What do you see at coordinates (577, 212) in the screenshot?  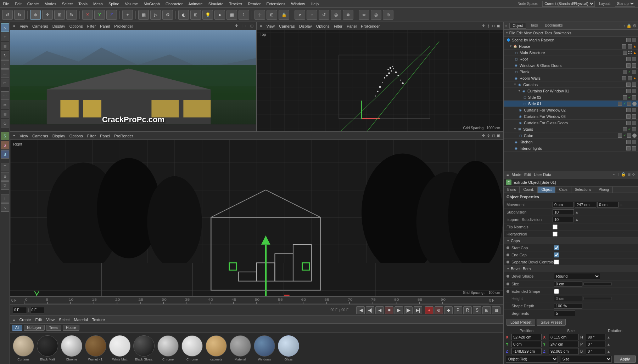 I see `subdivision-step-up: ▲` at bounding box center [577, 212].